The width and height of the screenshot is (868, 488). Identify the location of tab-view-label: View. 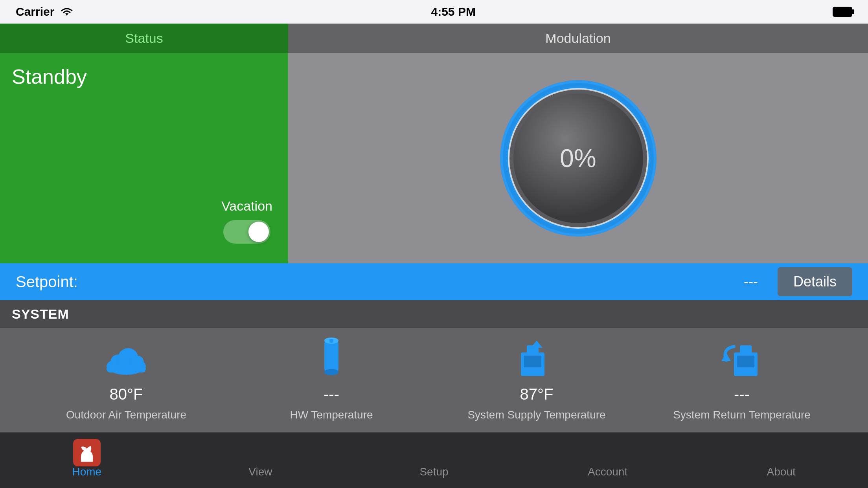
(260, 472).